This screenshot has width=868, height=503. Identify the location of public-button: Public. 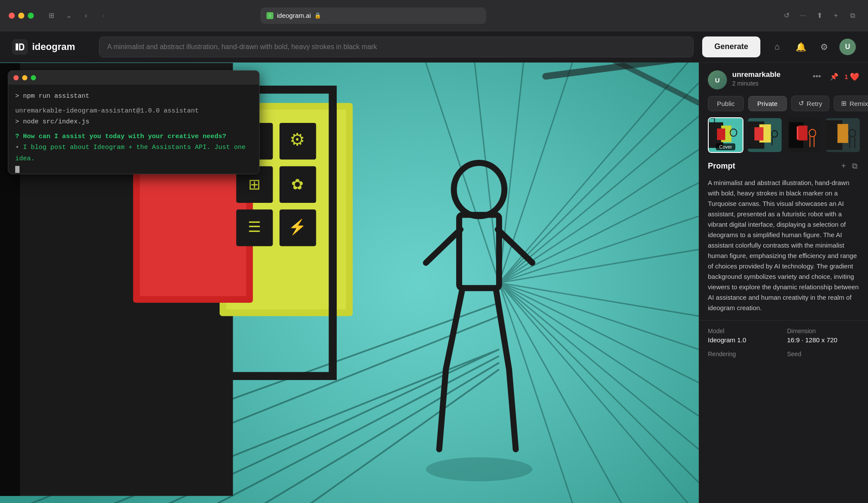
(726, 103).